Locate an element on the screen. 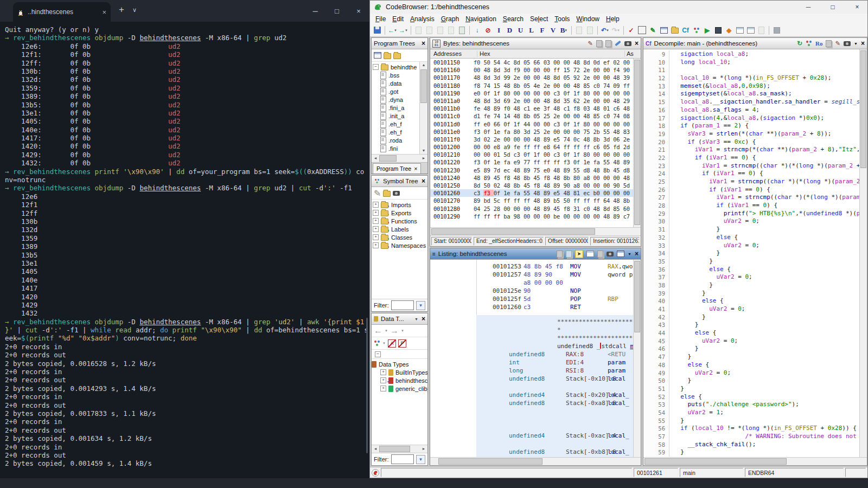 Image resolution: width=868 pixels, height=488 pixels. menu-select: Select is located at coordinates (539, 19).